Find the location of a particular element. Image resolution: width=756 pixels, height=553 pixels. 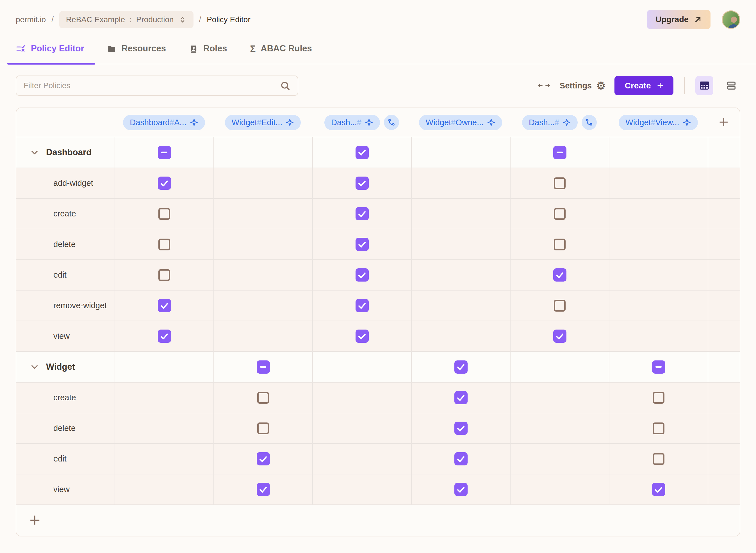

tab-abac-rules: Σ ABAC Rules is located at coordinates (281, 53).